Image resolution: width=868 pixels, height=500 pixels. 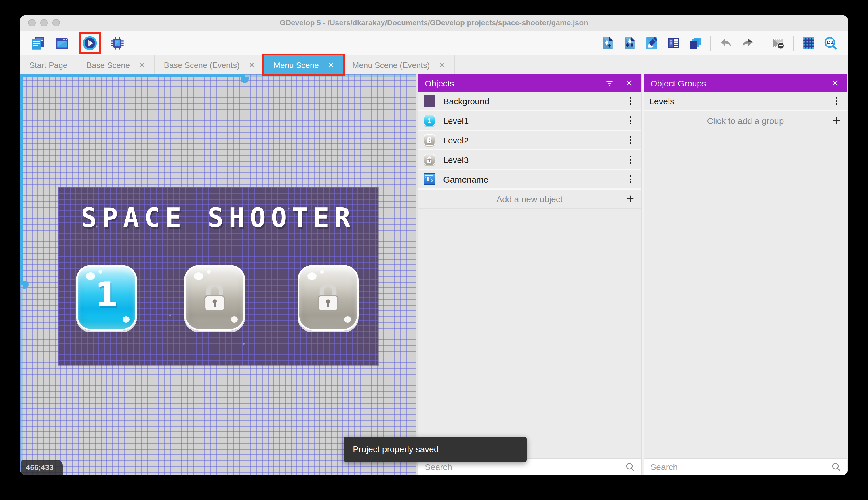 What do you see at coordinates (430, 101) in the screenshot?
I see `background-thumb` at bounding box center [430, 101].